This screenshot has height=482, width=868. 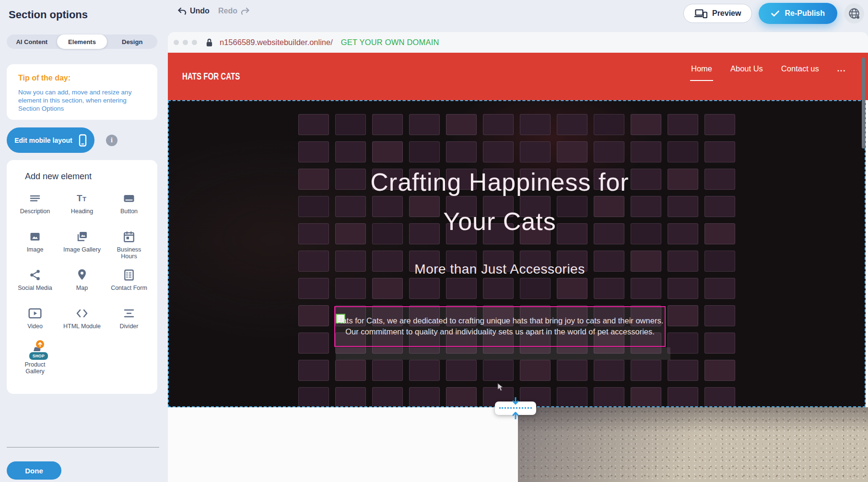 What do you see at coordinates (129, 248) in the screenshot?
I see `add-element-business-hours: Business Hours` at bounding box center [129, 248].